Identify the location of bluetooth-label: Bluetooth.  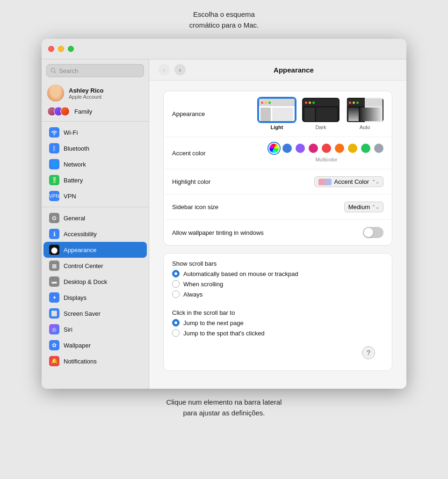
(77, 149).